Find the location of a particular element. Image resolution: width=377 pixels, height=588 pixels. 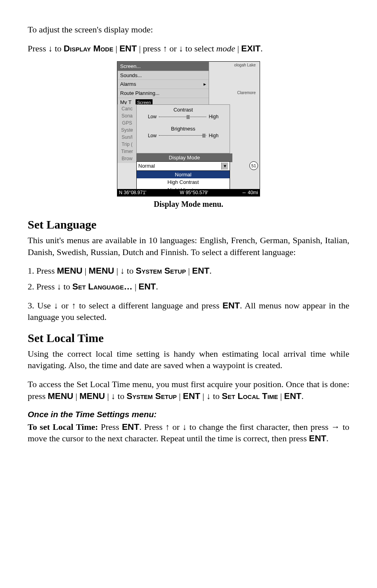

list-item: Sona is located at coordinates (127, 116).